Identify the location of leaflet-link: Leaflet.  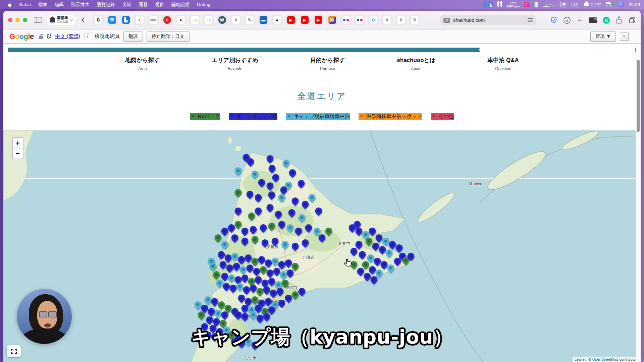
(580, 359).